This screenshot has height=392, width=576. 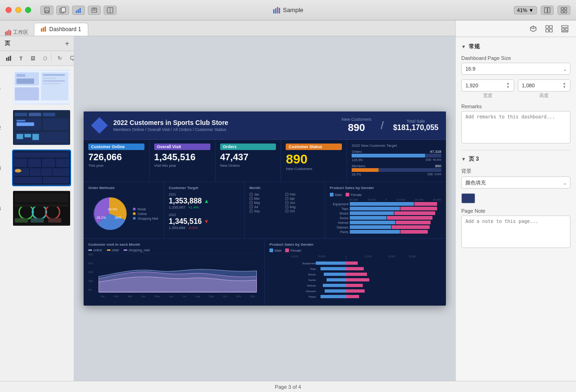 I want to click on bar-female-glasses, so click(x=411, y=227).